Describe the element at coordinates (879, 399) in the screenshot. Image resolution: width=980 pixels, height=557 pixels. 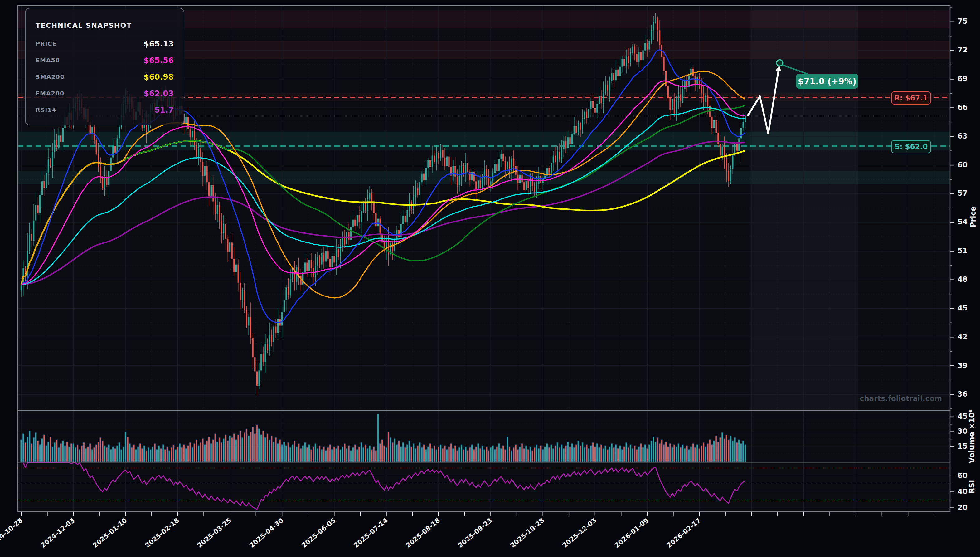
I see `watermark: charts.foliotrail.com` at that location.